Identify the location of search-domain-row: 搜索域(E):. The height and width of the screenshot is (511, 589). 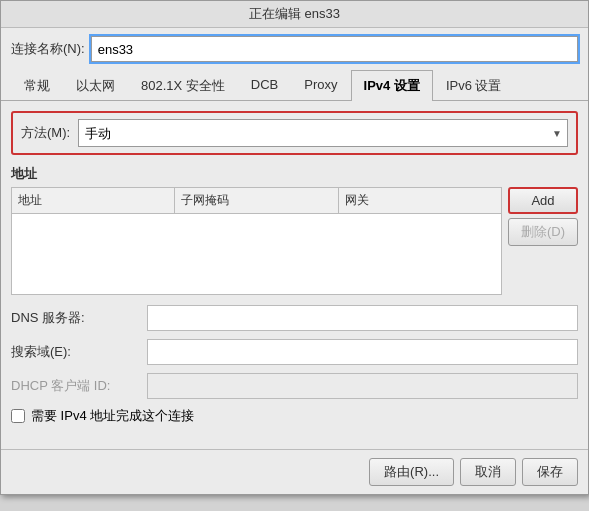
(294, 352).